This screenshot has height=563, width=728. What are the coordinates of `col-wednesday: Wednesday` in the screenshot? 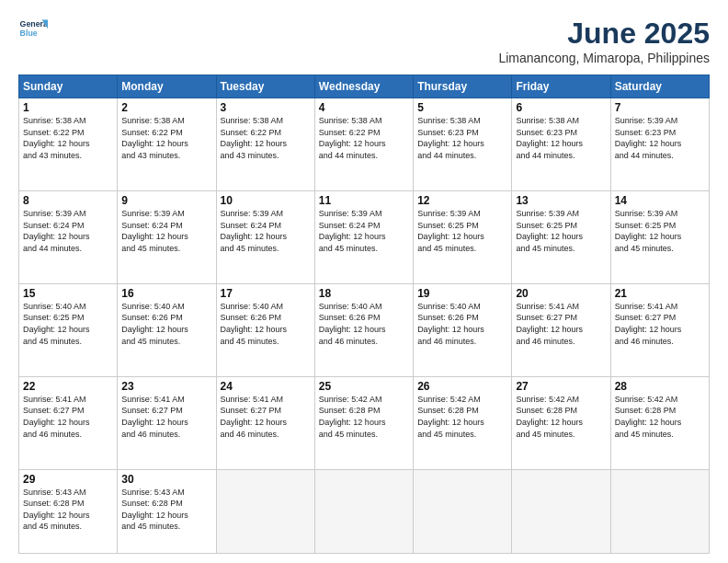 It's located at (364, 86).